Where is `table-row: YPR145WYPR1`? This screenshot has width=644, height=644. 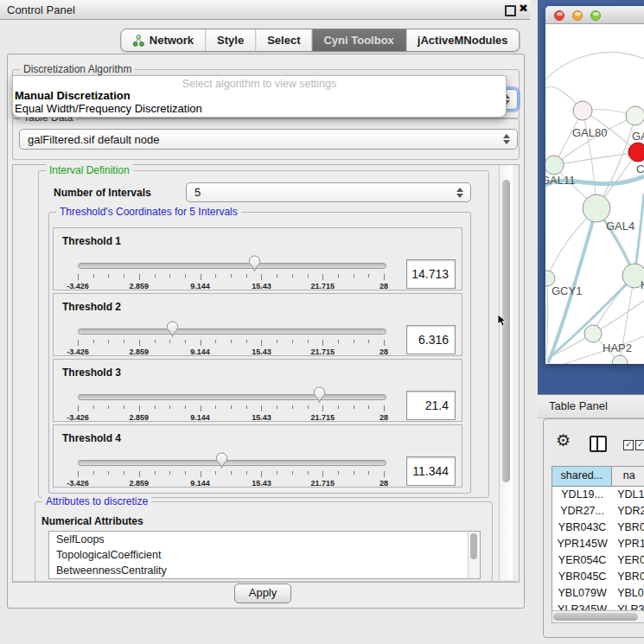
table-row: YPR145WYPR1 is located at coordinates (598, 545).